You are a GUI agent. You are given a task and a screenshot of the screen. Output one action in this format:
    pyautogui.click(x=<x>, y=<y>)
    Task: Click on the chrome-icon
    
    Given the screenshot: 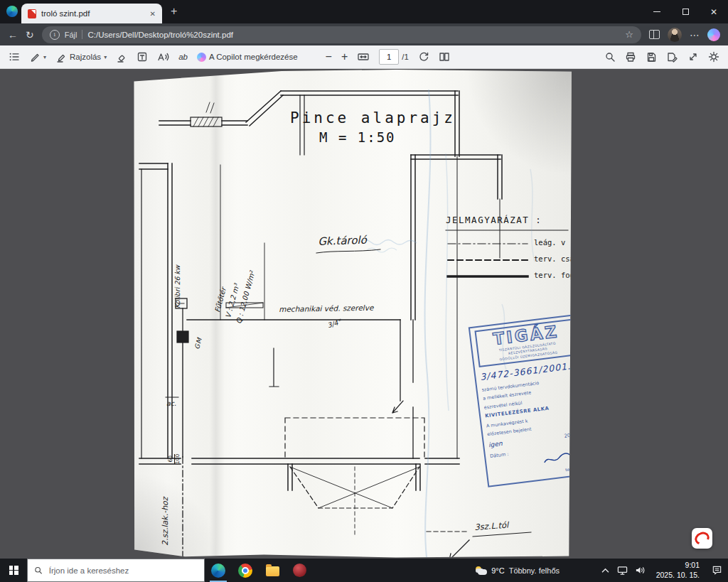 What is the action you would take?
    pyautogui.click(x=245, y=571)
    